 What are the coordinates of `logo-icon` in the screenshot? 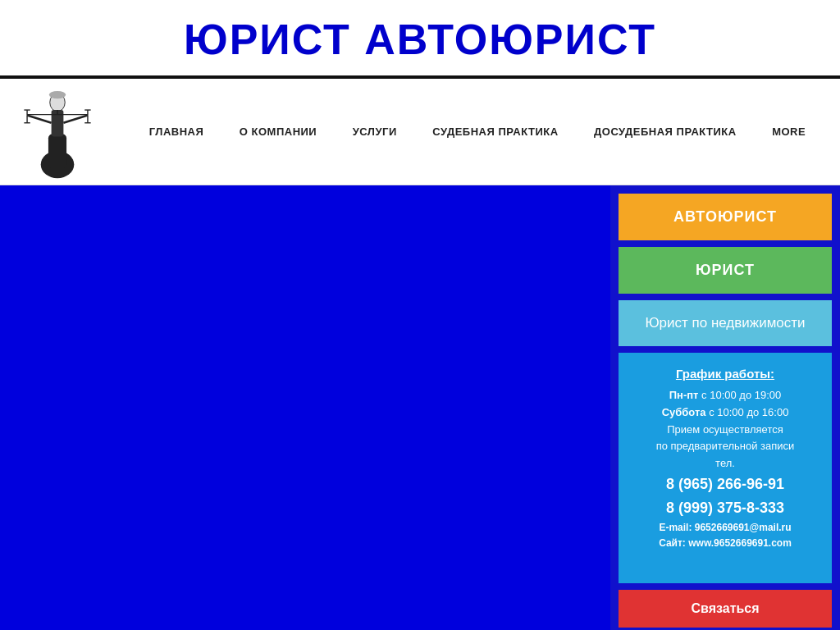 It's located at (57, 130).